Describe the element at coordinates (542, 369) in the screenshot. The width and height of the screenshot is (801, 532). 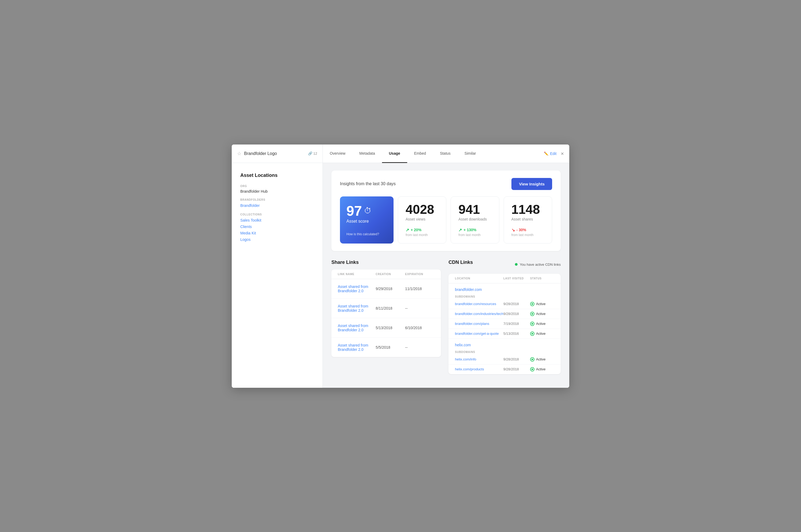
I see `cdn-status-cell-1-1: Active` at that location.